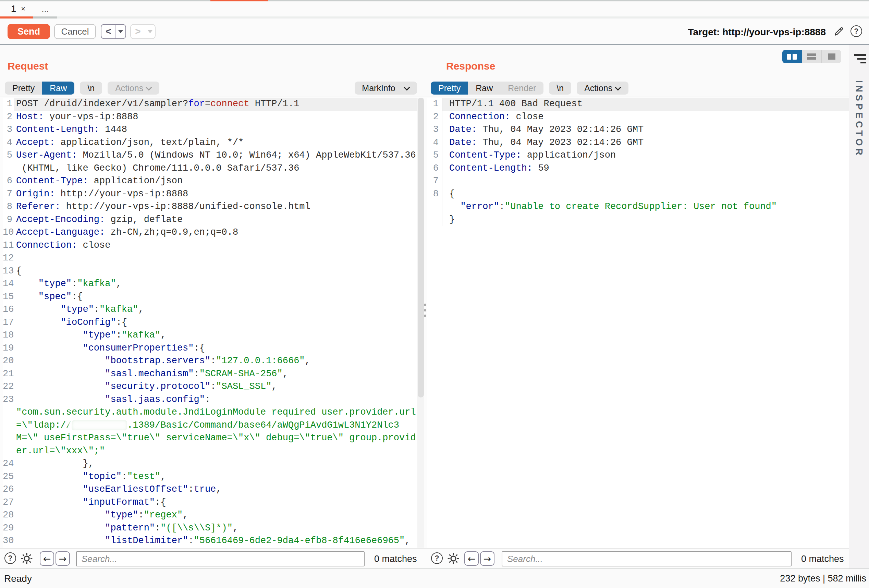  Describe the element at coordinates (150, 31) in the screenshot. I see `history-forward-dropdown` at that location.